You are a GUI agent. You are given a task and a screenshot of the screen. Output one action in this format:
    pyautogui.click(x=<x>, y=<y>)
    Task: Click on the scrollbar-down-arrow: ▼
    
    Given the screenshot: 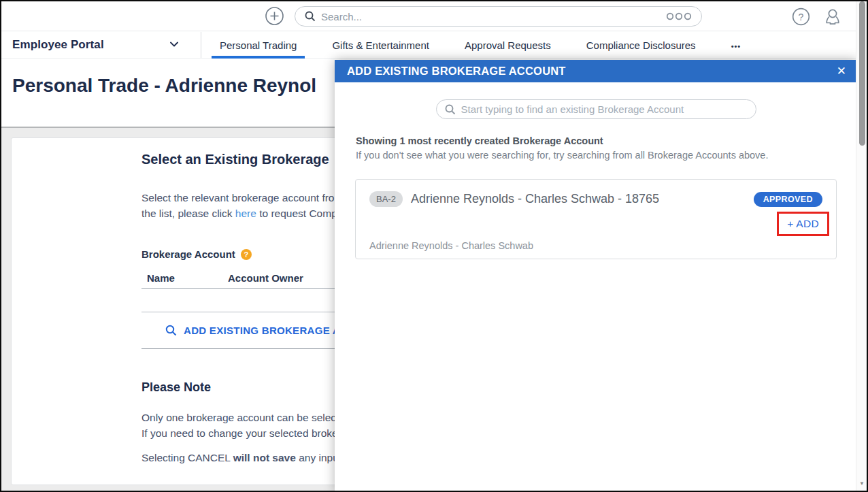 What is the action you would take?
    pyautogui.click(x=862, y=483)
    